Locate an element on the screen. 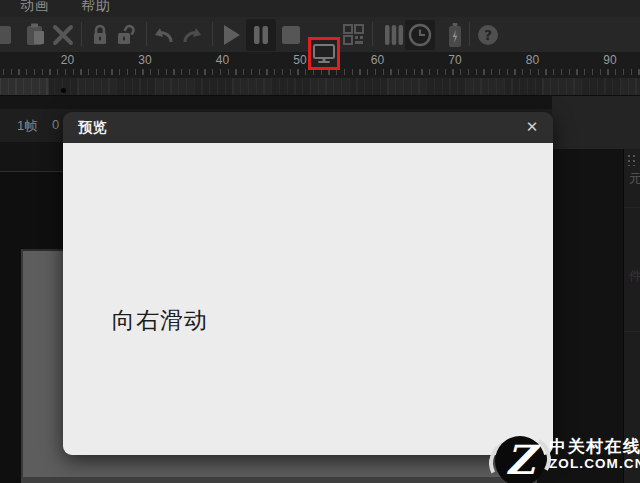  stop-icon is located at coordinates (291, 34).